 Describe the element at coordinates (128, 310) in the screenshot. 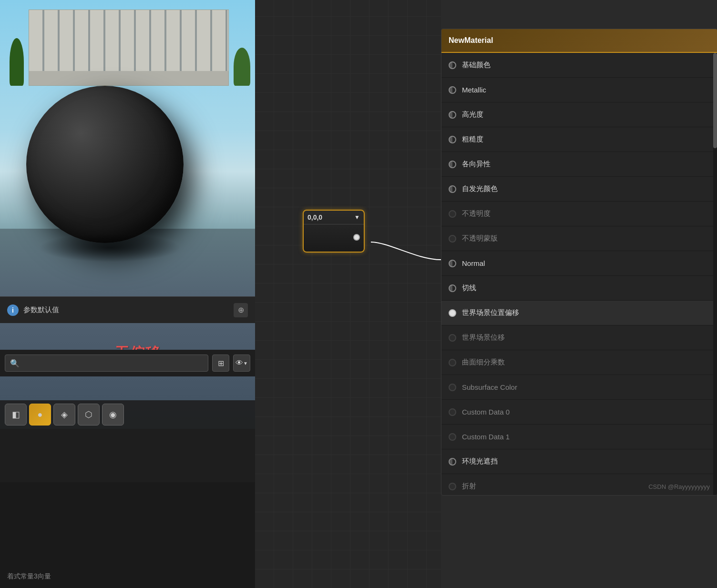

I see `params-header: i 参数默认值 ⊕` at that location.